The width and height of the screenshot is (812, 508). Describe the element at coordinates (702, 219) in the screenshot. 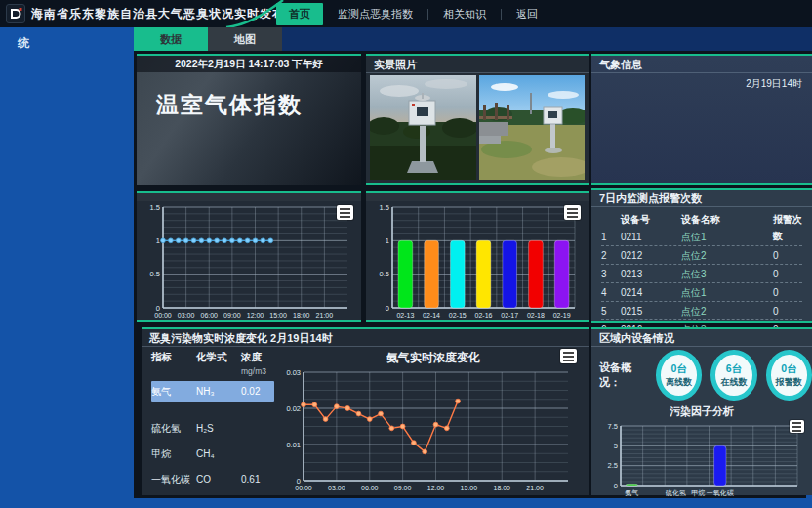

I see `alarm-table-header-row: 设备号 设备名称 报警次数` at that location.